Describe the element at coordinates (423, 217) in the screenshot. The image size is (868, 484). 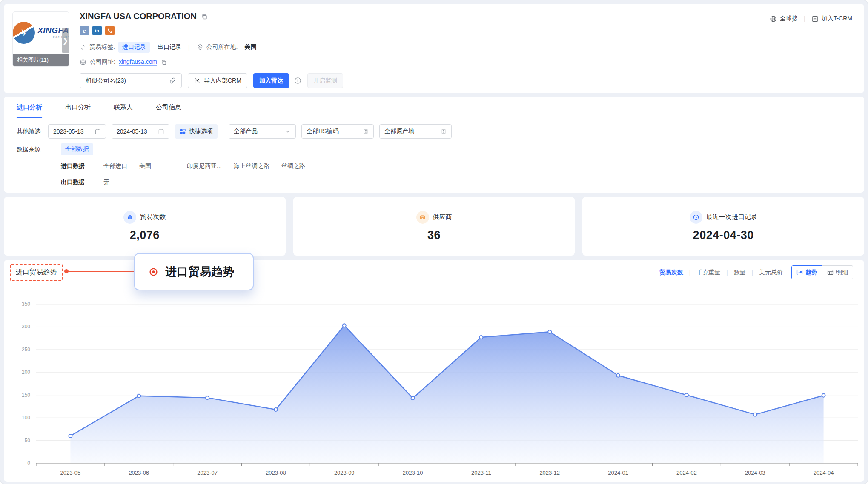
I see `supplier-store-icon` at that location.